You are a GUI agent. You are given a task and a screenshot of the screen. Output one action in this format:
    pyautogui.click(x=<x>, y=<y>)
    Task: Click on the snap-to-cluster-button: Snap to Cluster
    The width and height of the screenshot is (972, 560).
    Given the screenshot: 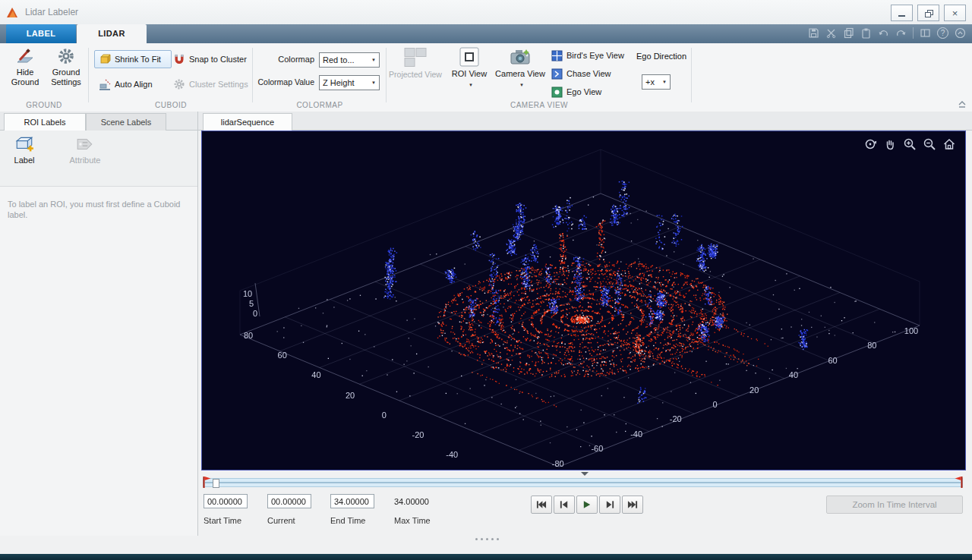 What is the action you would take?
    pyautogui.click(x=212, y=59)
    